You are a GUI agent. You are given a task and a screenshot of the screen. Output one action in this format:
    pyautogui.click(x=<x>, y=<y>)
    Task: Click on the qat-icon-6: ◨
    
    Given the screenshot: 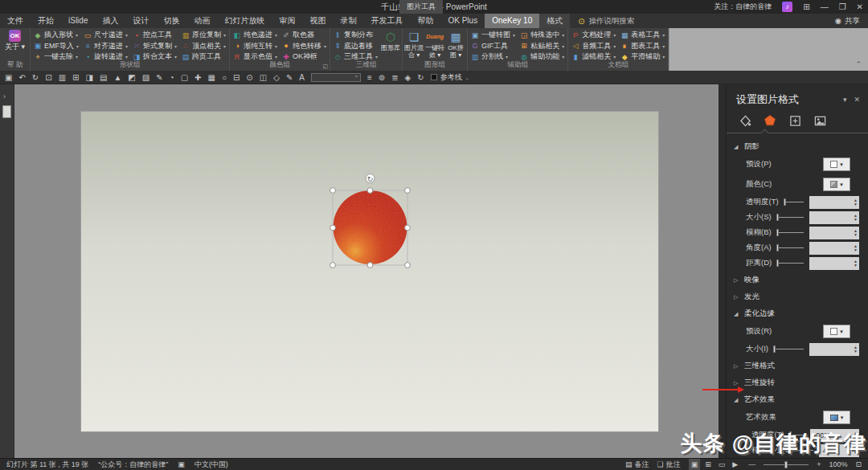 What is the action you would take?
    pyautogui.click(x=88, y=77)
    